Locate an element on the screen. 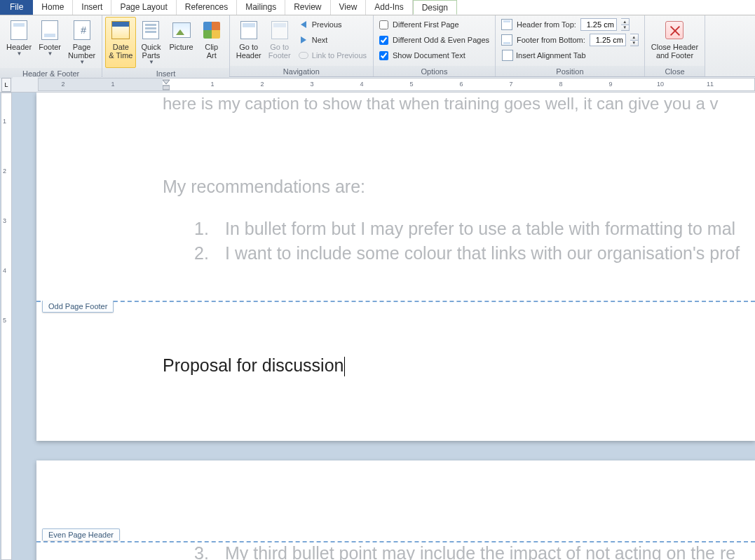 The image size is (755, 560). close-header-footer-button: Close Header and Footer is located at coordinates (674, 41).